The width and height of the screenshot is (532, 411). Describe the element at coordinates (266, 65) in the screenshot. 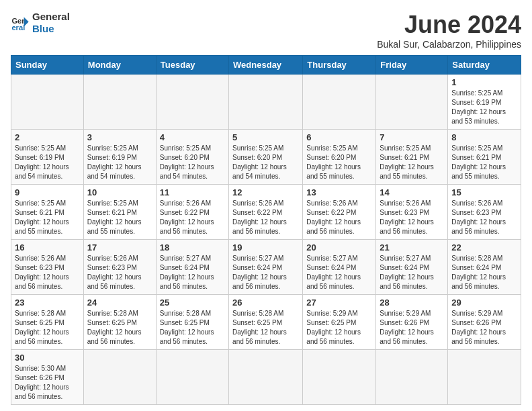

I see `weekday-header-row: SundayMondayTuesdayWednesdayThursdayFrid…` at that location.